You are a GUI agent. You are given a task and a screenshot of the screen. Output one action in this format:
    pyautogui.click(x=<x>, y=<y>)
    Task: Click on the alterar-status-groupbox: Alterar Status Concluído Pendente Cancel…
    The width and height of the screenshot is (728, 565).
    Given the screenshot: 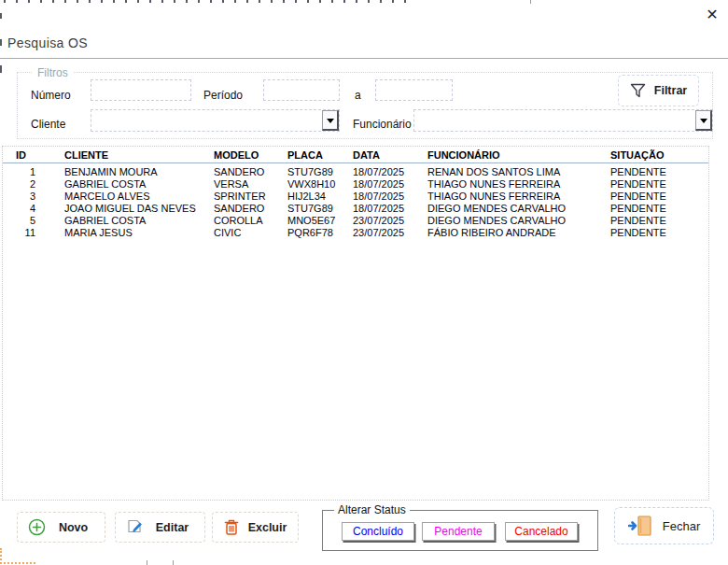 What is the action you would take?
    pyautogui.click(x=460, y=530)
    